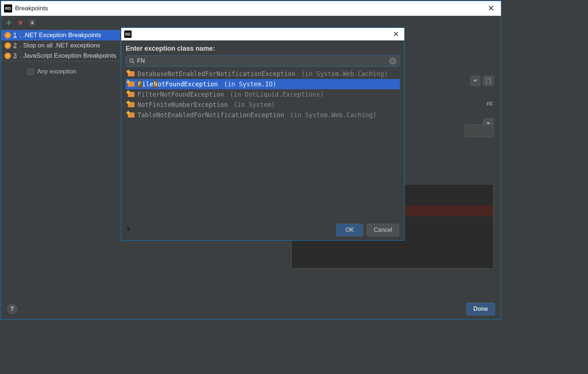  Describe the element at coordinates (60, 35) in the screenshot. I see `menu-item-label: . .NET Exception Breakpoints` at that location.